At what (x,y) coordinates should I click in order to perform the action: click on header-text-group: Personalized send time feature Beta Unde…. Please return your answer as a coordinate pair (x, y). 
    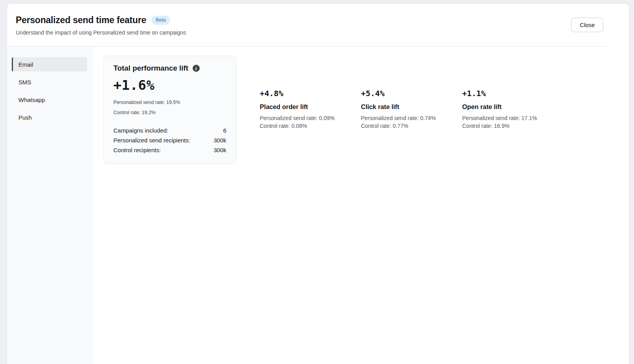
    Looking at the image, I should click on (322, 25).